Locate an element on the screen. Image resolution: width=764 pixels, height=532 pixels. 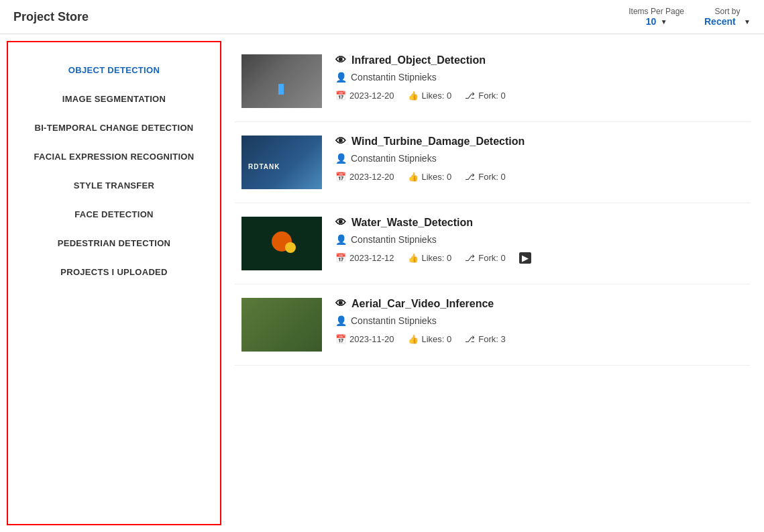
sidebar-item-bi-temporal: BI-TEMPORAL CHANGE DETECTION is located at coordinates (114, 127).